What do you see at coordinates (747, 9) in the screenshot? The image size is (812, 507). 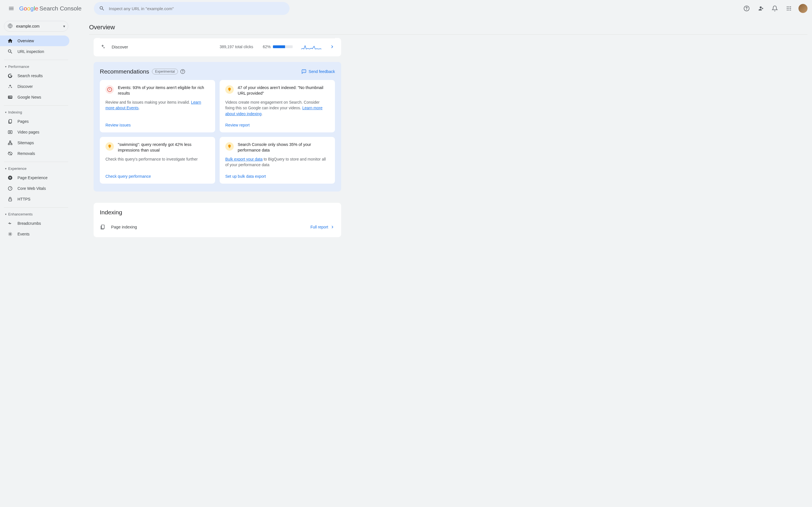 I see `help-button` at bounding box center [747, 9].